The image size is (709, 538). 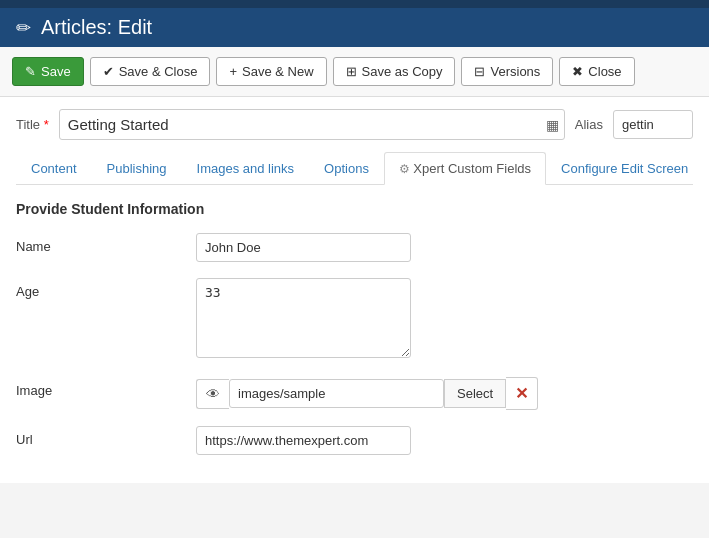 What do you see at coordinates (596, 72) in the screenshot?
I see `close-button: ✖ Close` at bounding box center [596, 72].